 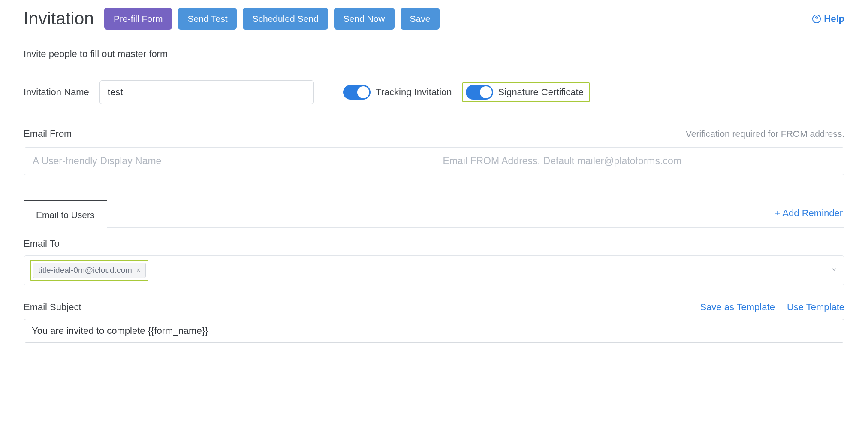 I want to click on send-test-button: Send Test, so click(x=208, y=19).